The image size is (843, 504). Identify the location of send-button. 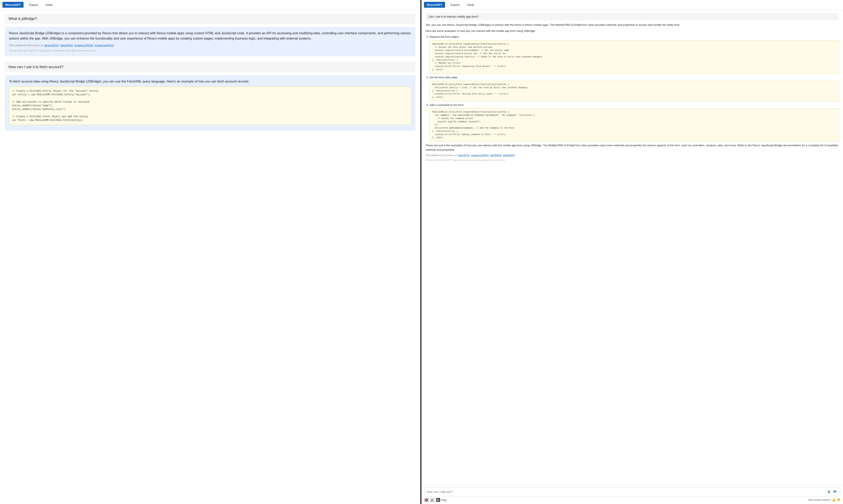
(836, 492).